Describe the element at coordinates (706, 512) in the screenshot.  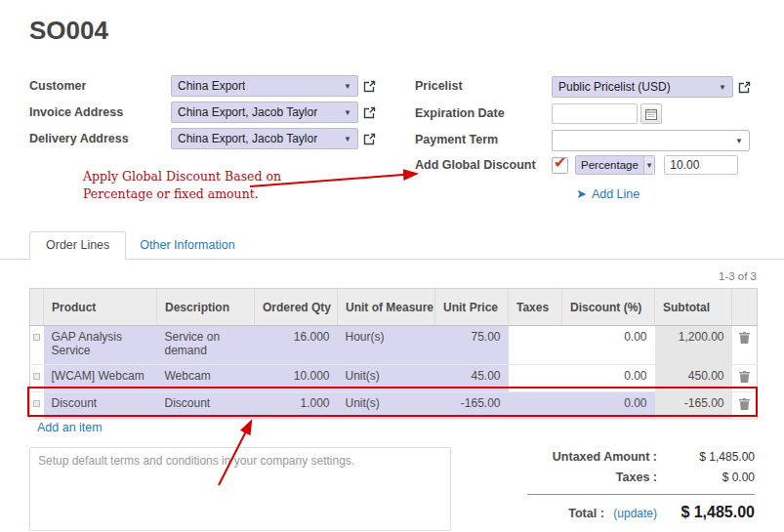
I see `total-value: $ 1,485.00` at that location.